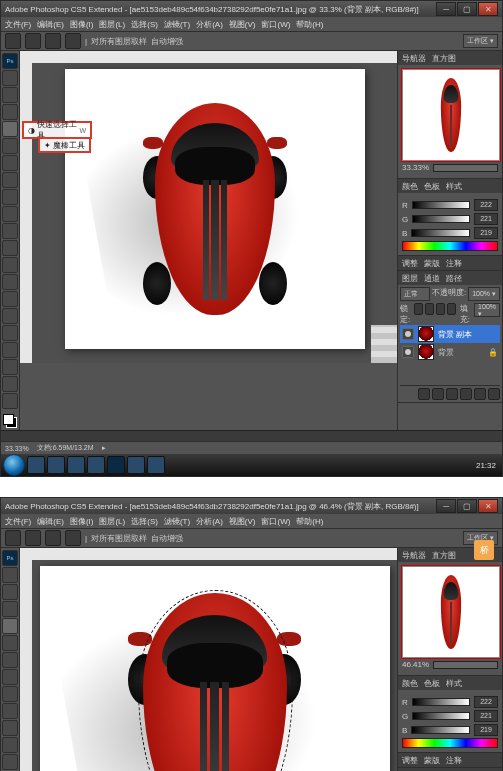  Describe the element at coordinates (144, 522) in the screenshot. I see `menu-select: 选择(S)` at that location.